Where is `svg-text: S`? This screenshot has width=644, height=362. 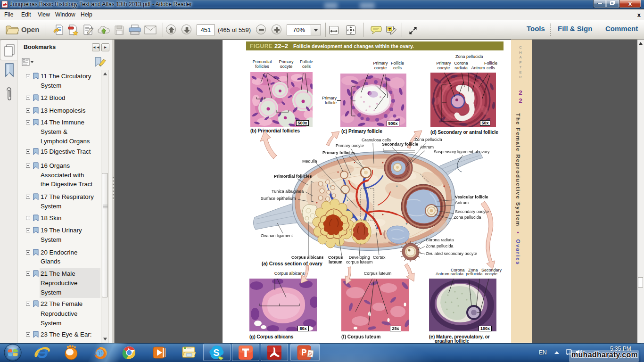
svg-text: S is located at coordinates (216, 353).